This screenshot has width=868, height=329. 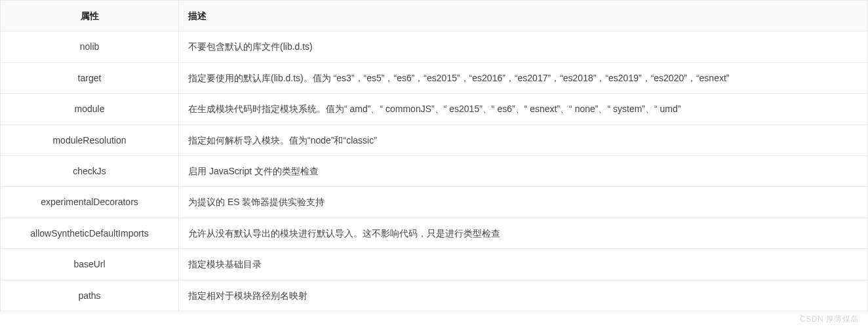 I want to click on table-row: allowSyntheticDefaultImports 允许从没有默认导出的模…, so click(x=434, y=233).